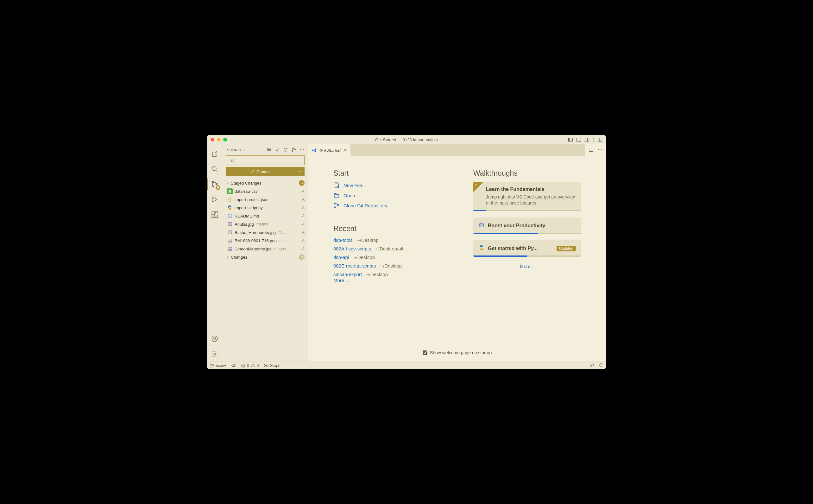 This screenshot has width=813, height=504. Describe the element at coordinates (341, 280) in the screenshot. I see `recent-more-link: More...` at that location.